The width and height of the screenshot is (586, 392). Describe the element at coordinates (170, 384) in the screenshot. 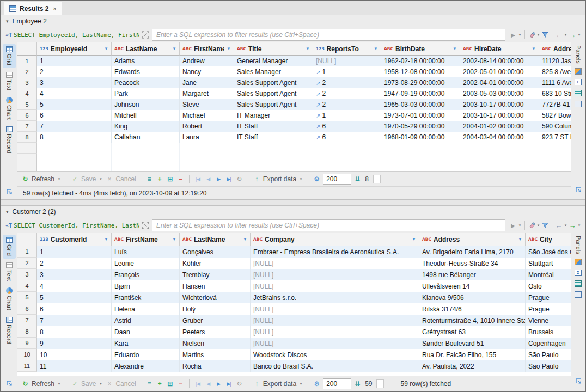

I see `copy-row-icon: ⊞` at that location.